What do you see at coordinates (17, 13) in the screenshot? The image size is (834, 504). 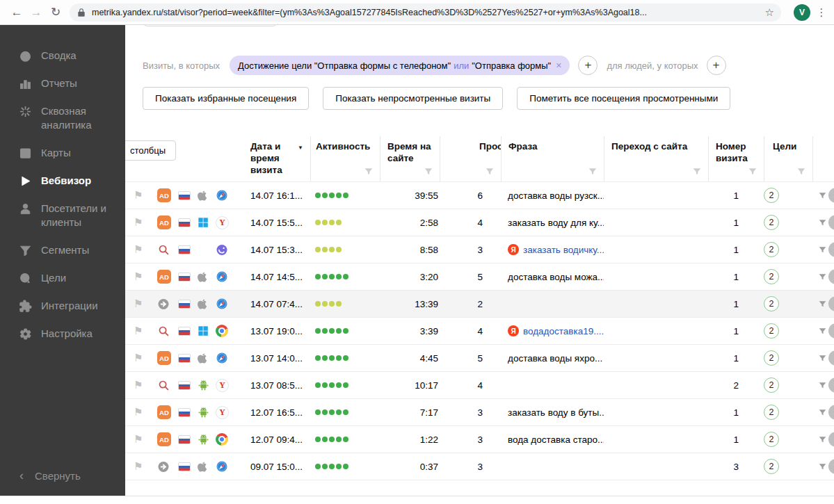 I see `back-icon: ←` at bounding box center [17, 13].